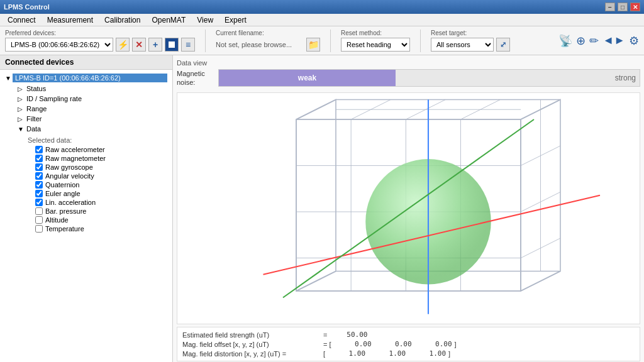 Image resolution: width=644 pixels, height=362 pixels. Describe the element at coordinates (8, 78) in the screenshot. I see `device-expand-arrow: ▼` at that location.